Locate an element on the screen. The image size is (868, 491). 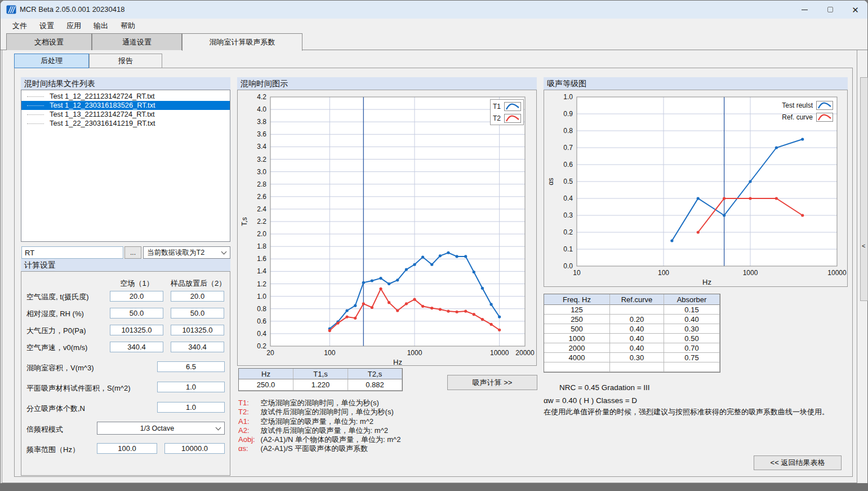
octave-mode-dropdown: 1/3 Octave is located at coordinates (161, 428).